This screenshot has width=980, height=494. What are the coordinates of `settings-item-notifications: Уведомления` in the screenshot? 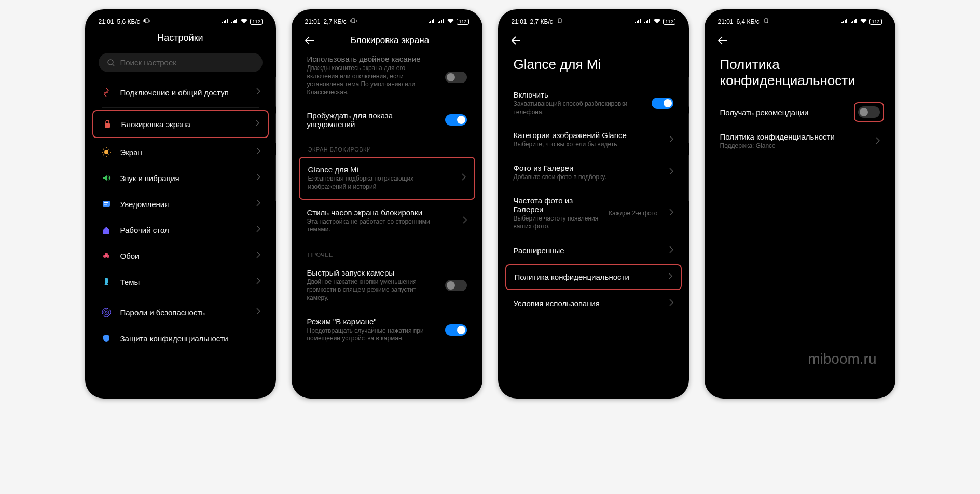 It's located at (181, 204).